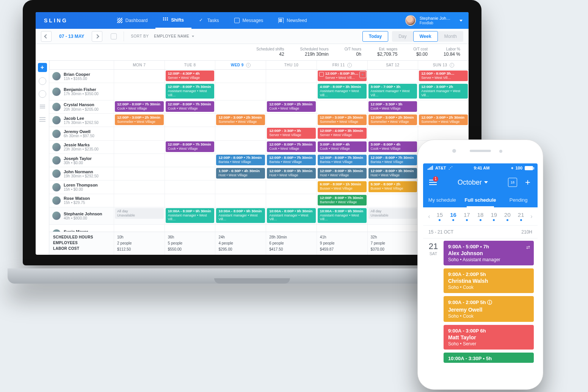 The height and width of the screenshot is (392, 588). I want to click on nav-newsfeed: Newsfeed, so click(293, 20).